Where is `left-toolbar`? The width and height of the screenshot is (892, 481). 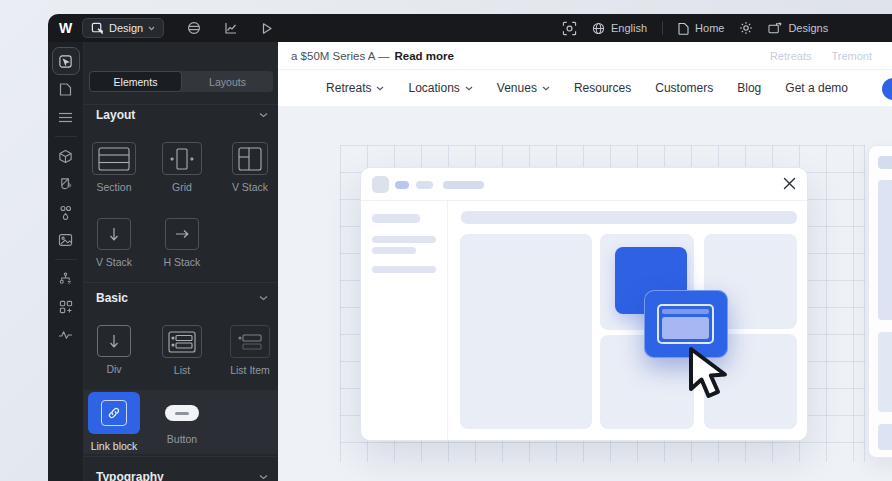 left-toolbar is located at coordinates (66, 262).